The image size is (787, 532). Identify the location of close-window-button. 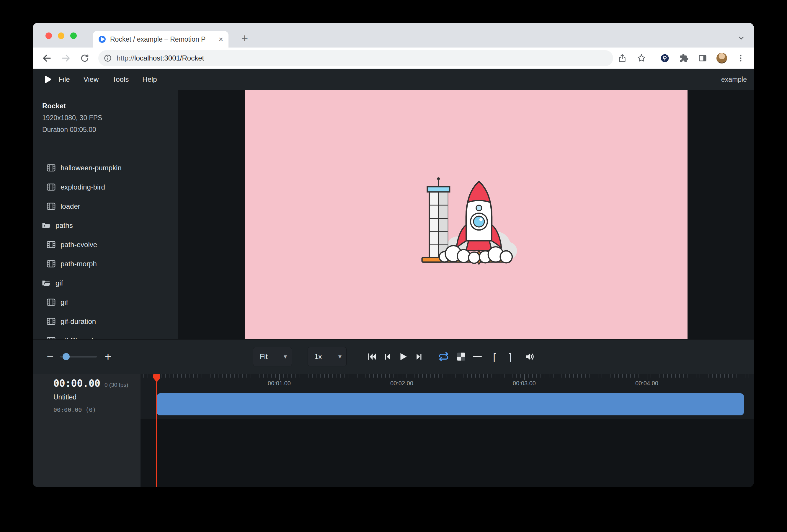
(49, 36).